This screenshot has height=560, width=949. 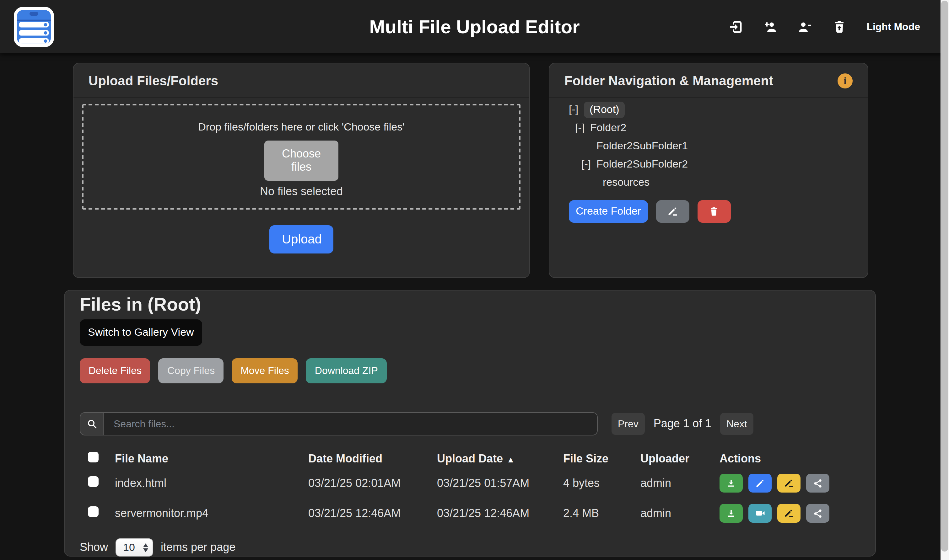 What do you see at coordinates (840, 27) in the screenshot?
I see `restore-trash-icon` at bounding box center [840, 27].